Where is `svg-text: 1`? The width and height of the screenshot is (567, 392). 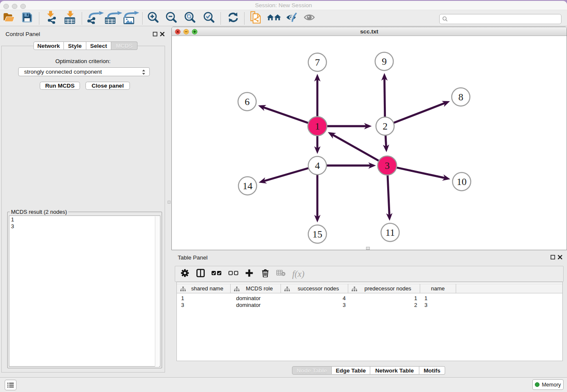 svg-text: 1 is located at coordinates (317, 126).